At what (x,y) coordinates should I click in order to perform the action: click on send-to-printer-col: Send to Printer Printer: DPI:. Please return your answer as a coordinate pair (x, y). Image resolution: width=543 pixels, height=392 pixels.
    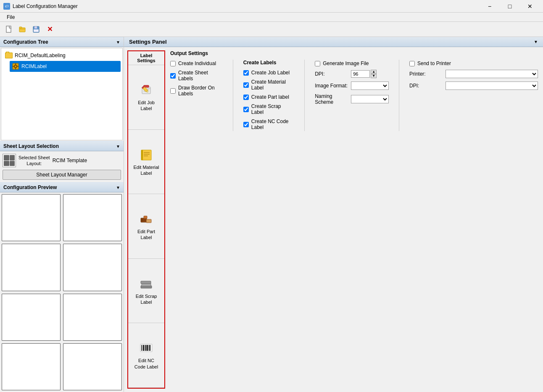
    Looking at the image, I should click on (474, 95).